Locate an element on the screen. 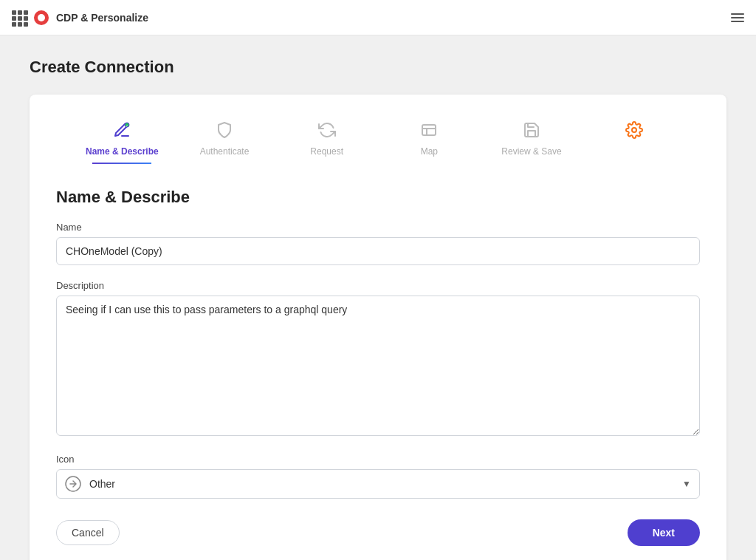 The height and width of the screenshot is (560, 756). name-field-group: Name is located at coordinates (378, 244).